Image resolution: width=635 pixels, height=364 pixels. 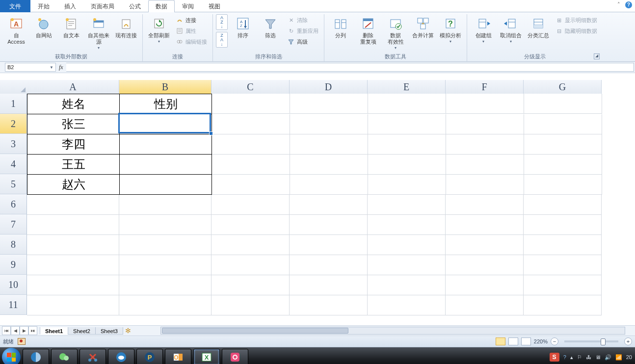 What do you see at coordinates (64, 356) in the screenshot?
I see `task-wechat` at bounding box center [64, 356].